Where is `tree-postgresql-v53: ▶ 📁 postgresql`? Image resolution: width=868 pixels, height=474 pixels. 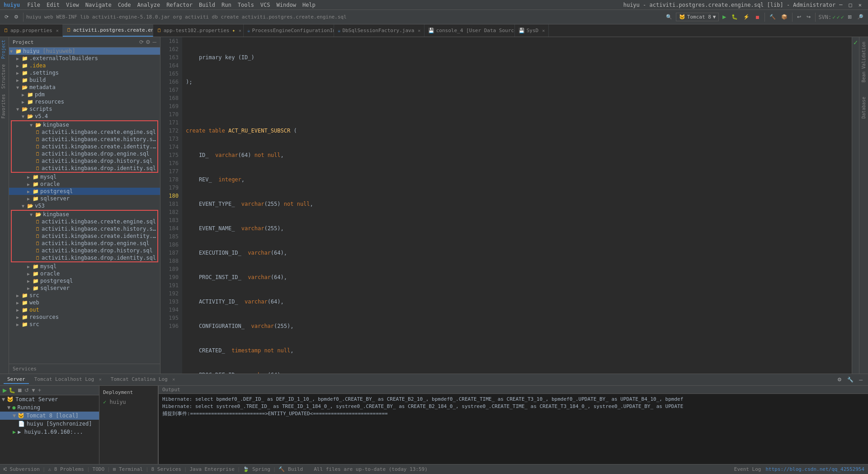 tree-postgresql-v53: ▶ 📁 postgresql is located at coordinates (85, 281).